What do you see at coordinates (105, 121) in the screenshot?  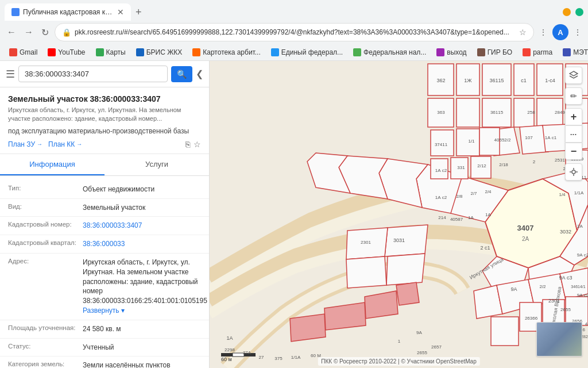 I see `property-header: Земельный участок 38:36:000033:3407 Ирку…` at bounding box center [105, 121].